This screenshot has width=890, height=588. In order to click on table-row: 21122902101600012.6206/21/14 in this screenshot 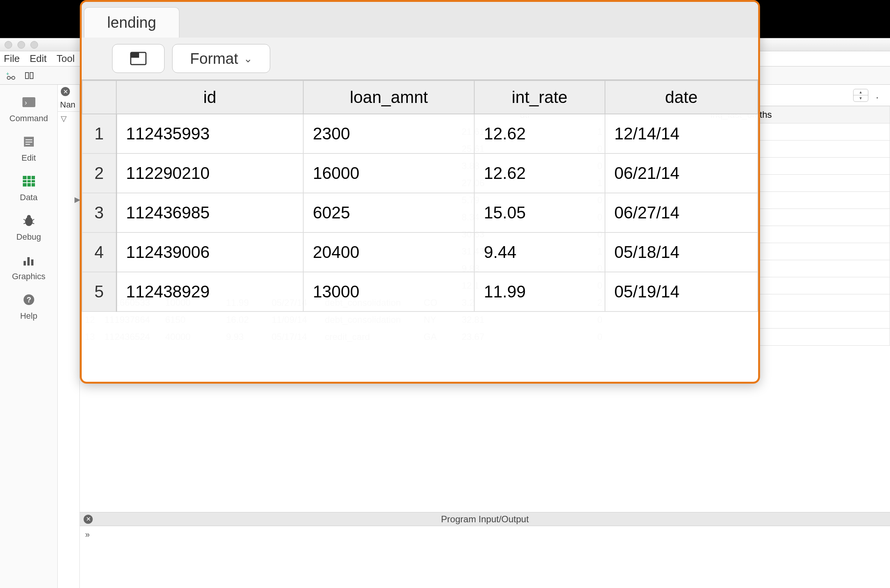, I will do `click(420, 173)`.